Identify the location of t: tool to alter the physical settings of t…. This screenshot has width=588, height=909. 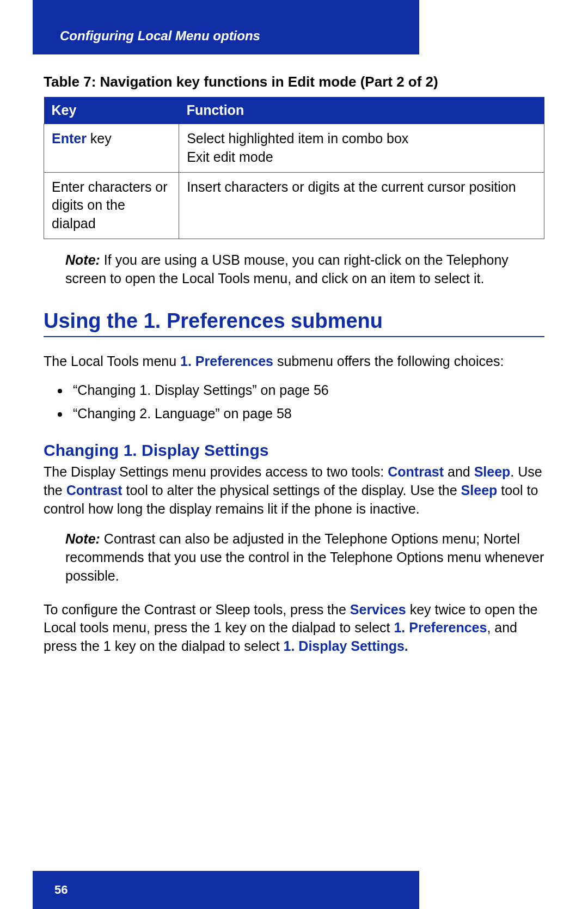
(292, 490).